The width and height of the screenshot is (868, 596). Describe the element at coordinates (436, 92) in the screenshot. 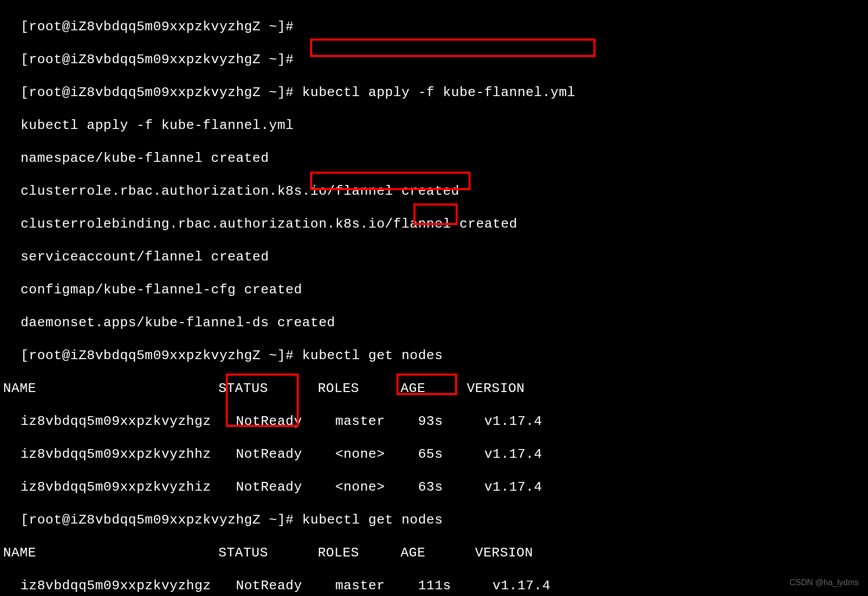

I see `prompt-line-apply: [root@iZ8vbdqq5m09xxpzkvyzhgZ ~]# kubect…` at that location.